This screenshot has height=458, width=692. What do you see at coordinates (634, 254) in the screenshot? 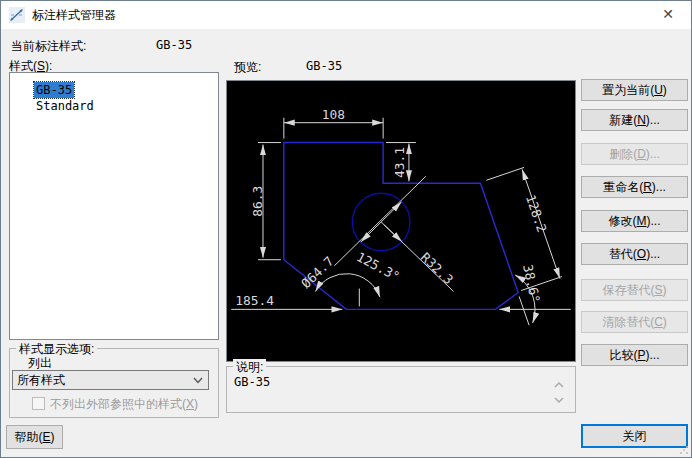
I see `override-button: 替代(O)...` at bounding box center [634, 254].